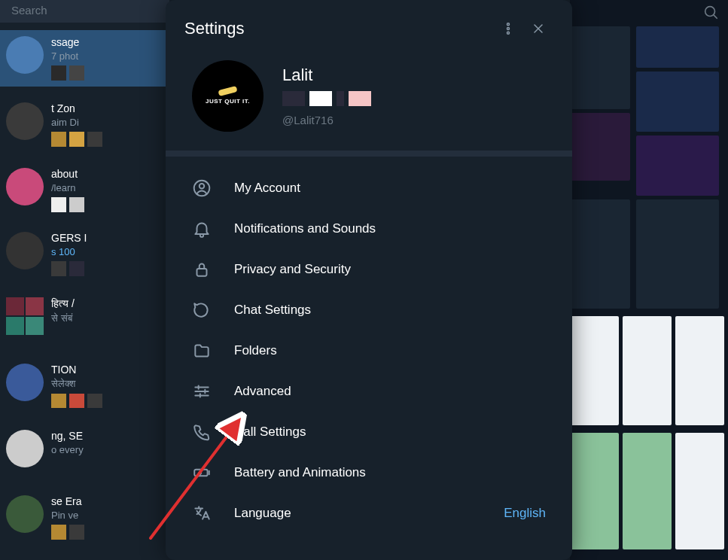 The width and height of the screenshot is (728, 560). Describe the element at coordinates (358, 513) in the screenshot. I see `settings-item-label: Language` at that location.